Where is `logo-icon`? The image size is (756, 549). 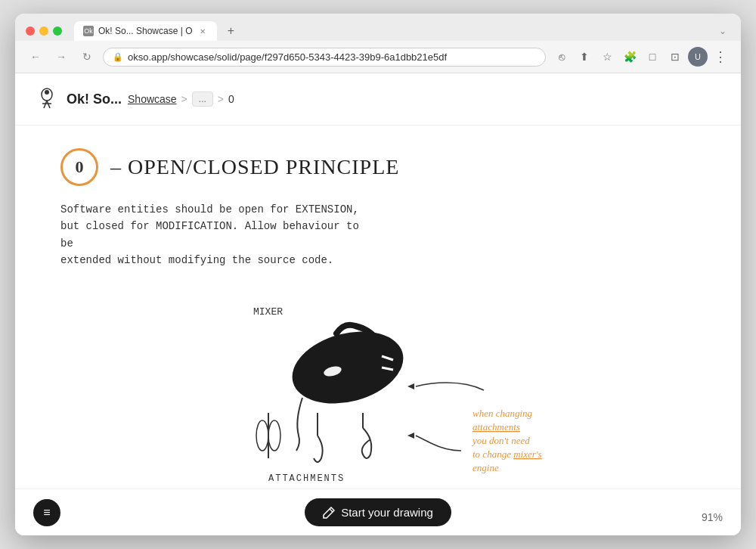
logo-icon is located at coordinates (47, 99).